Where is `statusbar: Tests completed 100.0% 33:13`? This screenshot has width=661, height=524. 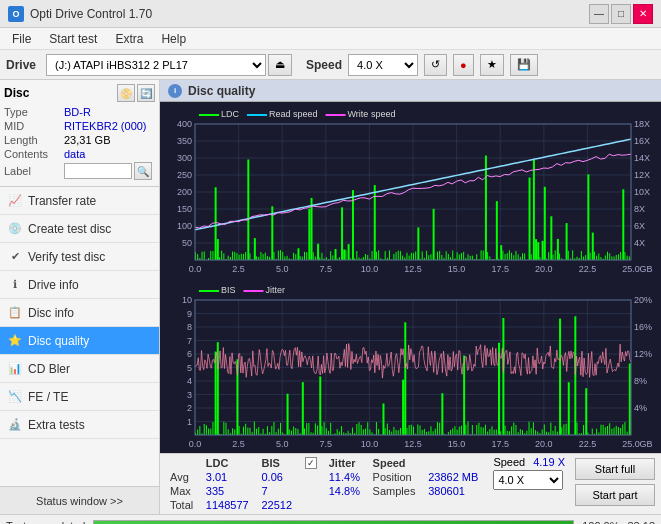 statusbar: Tests completed 100.0% 33:13 is located at coordinates (330, 519).